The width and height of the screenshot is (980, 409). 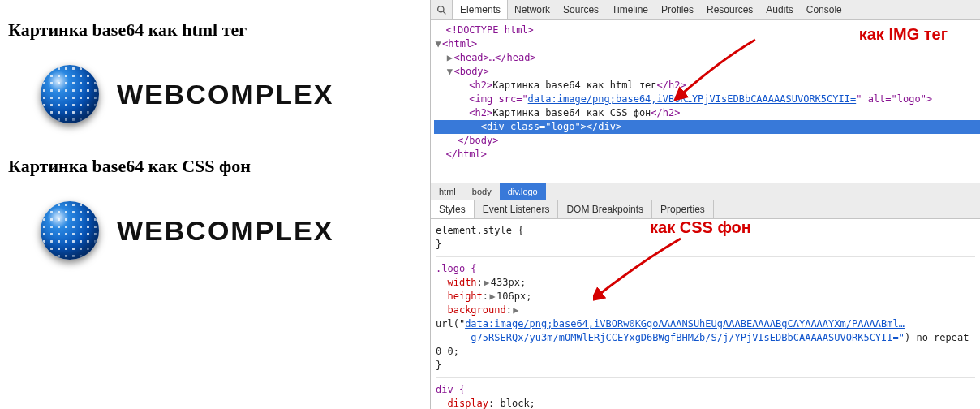 What do you see at coordinates (462, 282) in the screenshot?
I see `prop-width: width` at bounding box center [462, 282].